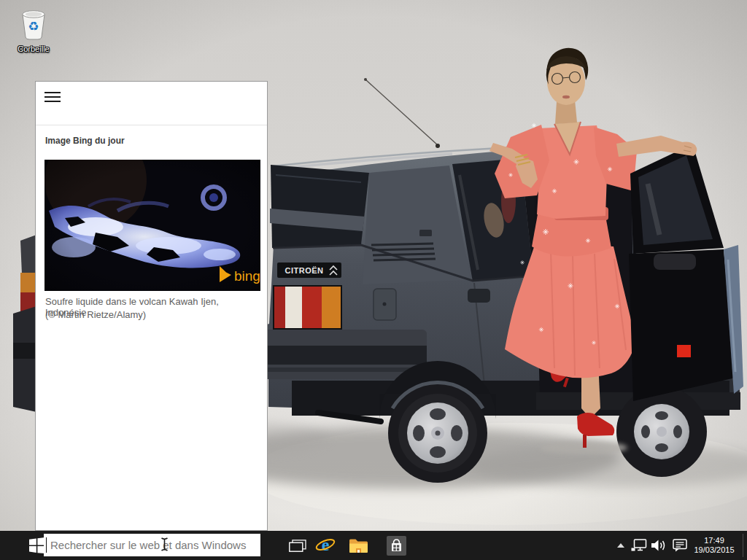  Describe the element at coordinates (153, 315) in the screenshot. I see `bing-caption-line2: (© Martin Rietze/Alamy)` at that location.